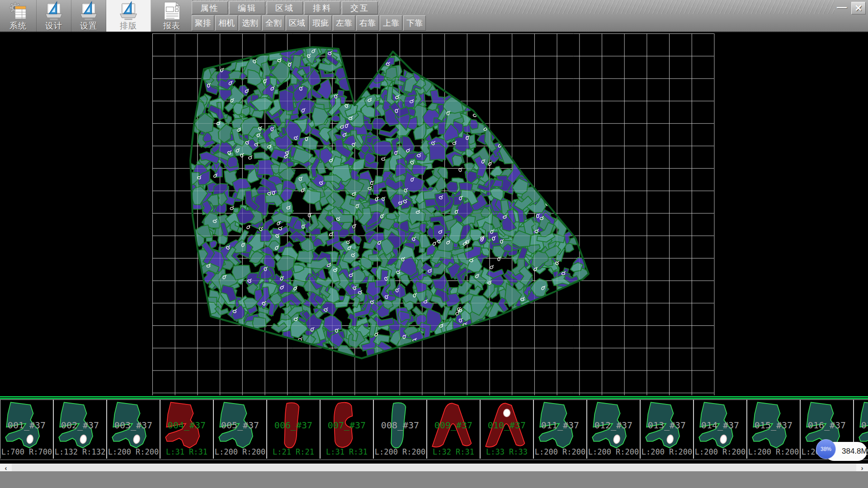 The height and width of the screenshot is (488, 868). What do you see at coordinates (721, 429) in the screenshot?
I see `piece-thumbnail: 014_#37 L:200 R:200` at bounding box center [721, 429].